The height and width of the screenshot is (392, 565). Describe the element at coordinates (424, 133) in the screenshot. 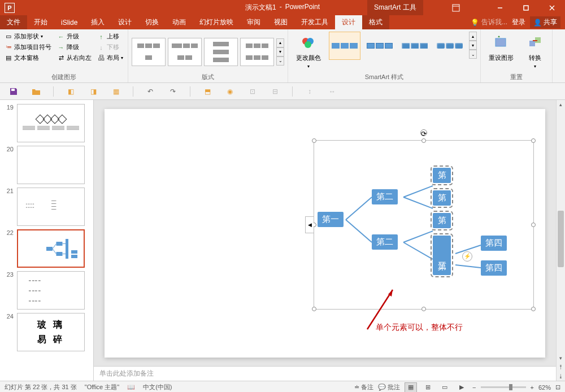

I see `rotate-handle: ⟳` at that location.